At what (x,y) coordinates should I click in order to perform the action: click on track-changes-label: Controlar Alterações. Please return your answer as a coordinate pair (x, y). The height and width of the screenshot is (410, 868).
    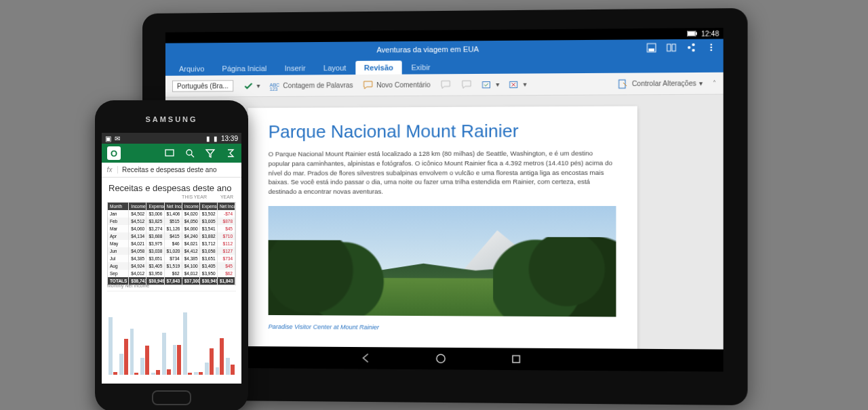
    Looking at the image, I should click on (665, 83).